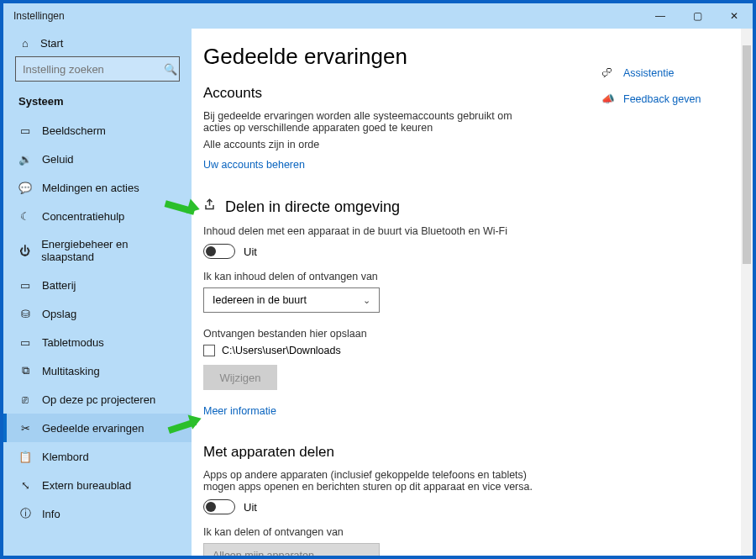 The width and height of the screenshot is (756, 559). I want to click on nearby-toggle-label: Uit, so click(250, 252).